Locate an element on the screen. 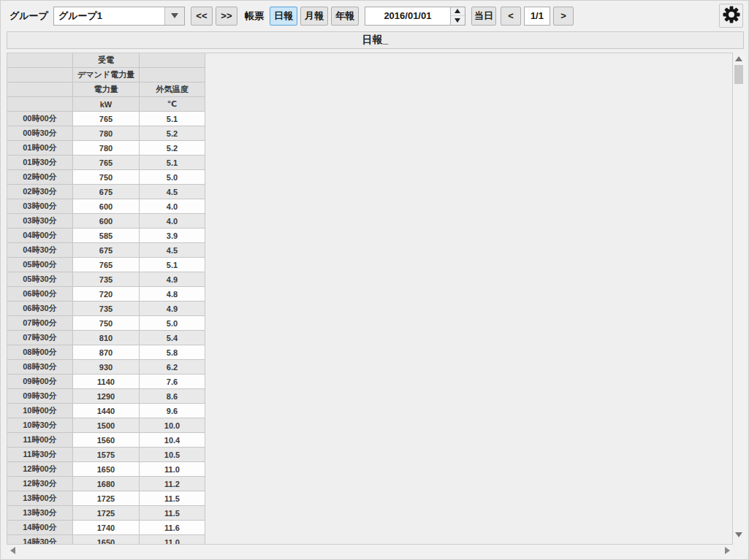 Image resolution: width=749 pixels, height=560 pixels. table-header-row: kW℃ is located at coordinates (107, 104).